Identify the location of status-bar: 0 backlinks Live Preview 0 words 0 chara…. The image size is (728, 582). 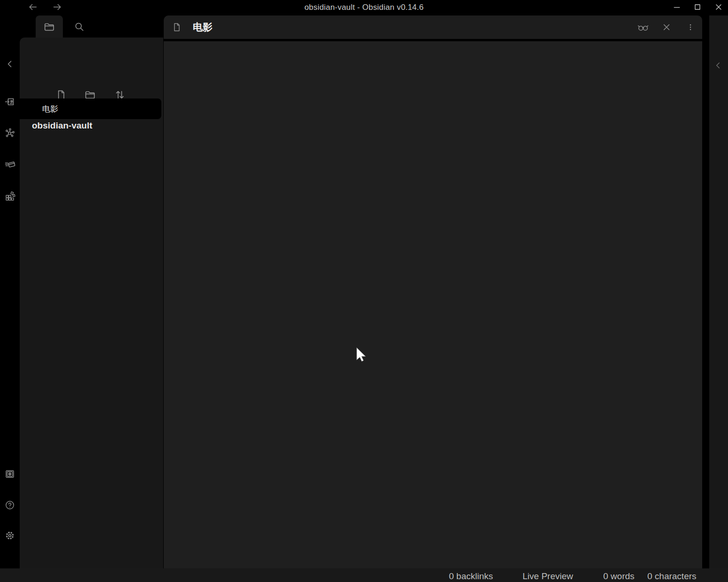
(364, 575).